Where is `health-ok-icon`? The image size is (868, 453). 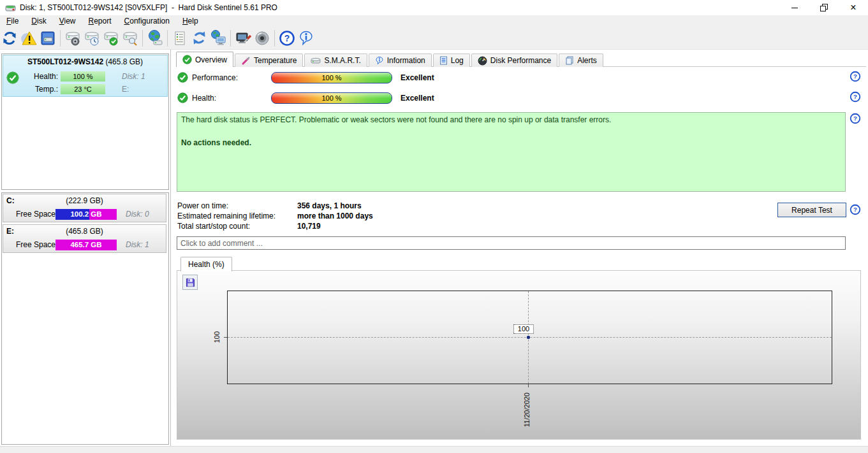 health-ok-icon is located at coordinates (182, 98).